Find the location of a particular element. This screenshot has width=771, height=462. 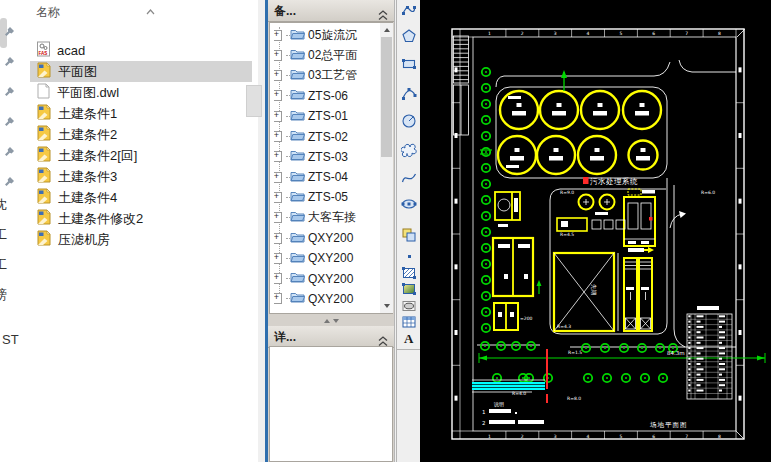

tree-scrollbar-thumb is located at coordinates (386, 97).